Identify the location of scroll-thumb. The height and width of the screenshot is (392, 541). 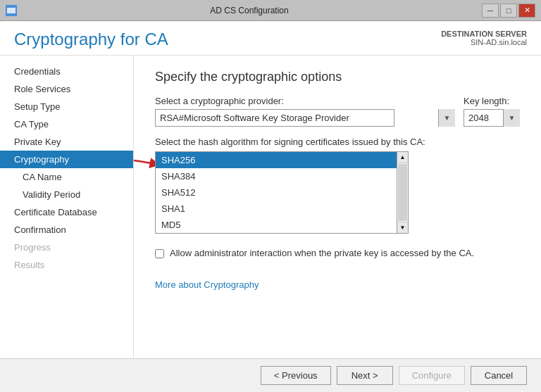
(403, 193).